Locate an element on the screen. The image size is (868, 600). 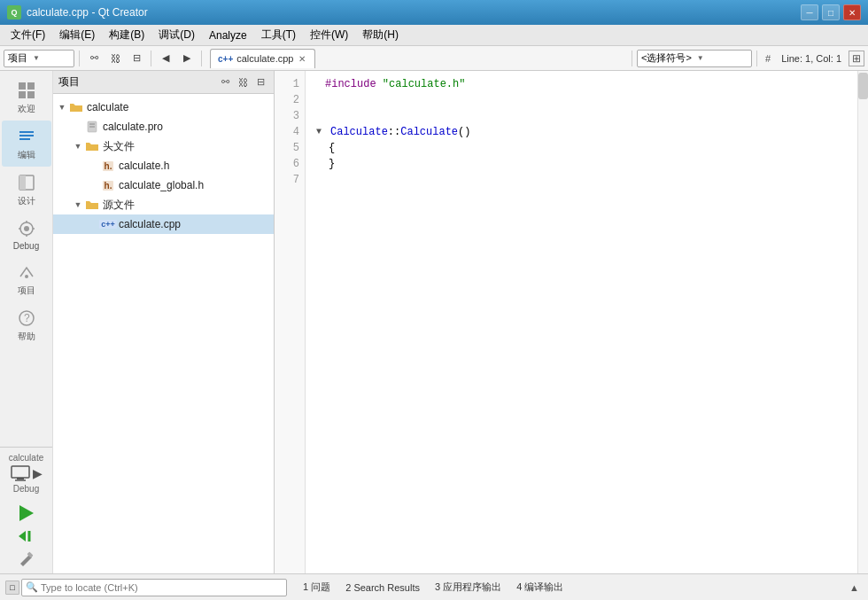
minimize-button: ─ is located at coordinates (810, 12).